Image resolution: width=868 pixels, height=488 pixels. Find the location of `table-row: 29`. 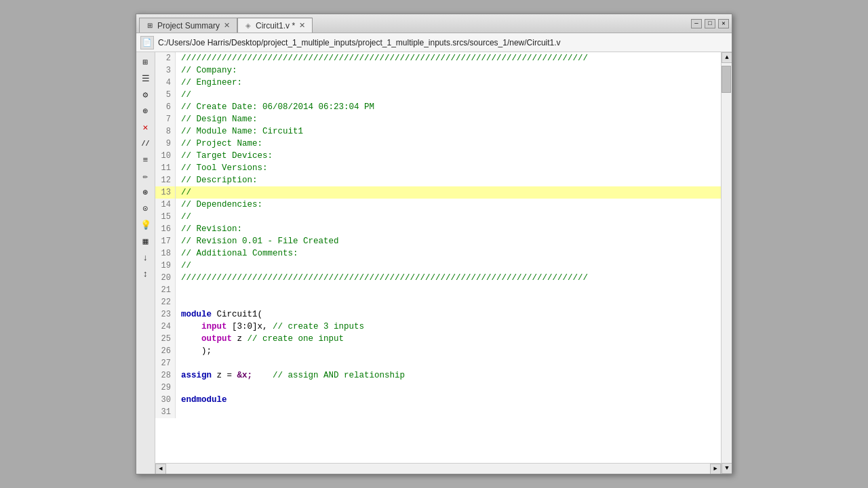

table-row: 29 is located at coordinates (438, 388).